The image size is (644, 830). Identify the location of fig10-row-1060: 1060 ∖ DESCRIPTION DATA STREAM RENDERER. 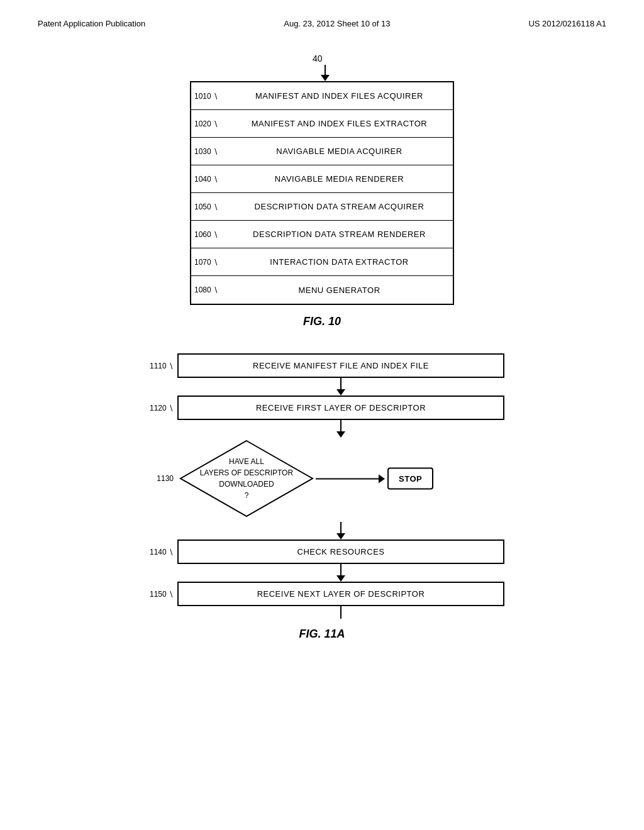
(322, 235).